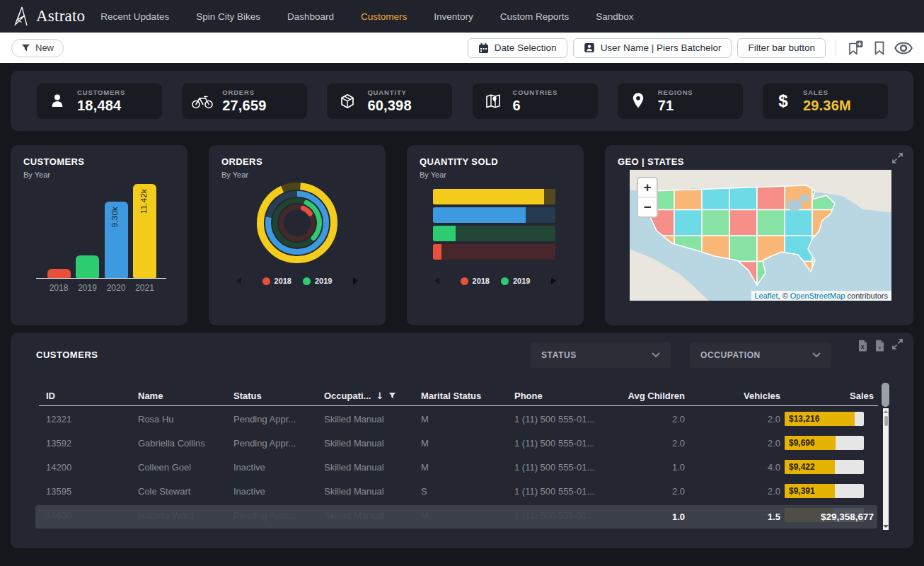 The image size is (924, 566). What do you see at coordinates (647, 188) in the screenshot?
I see `zoom-in-button: +` at bounding box center [647, 188].